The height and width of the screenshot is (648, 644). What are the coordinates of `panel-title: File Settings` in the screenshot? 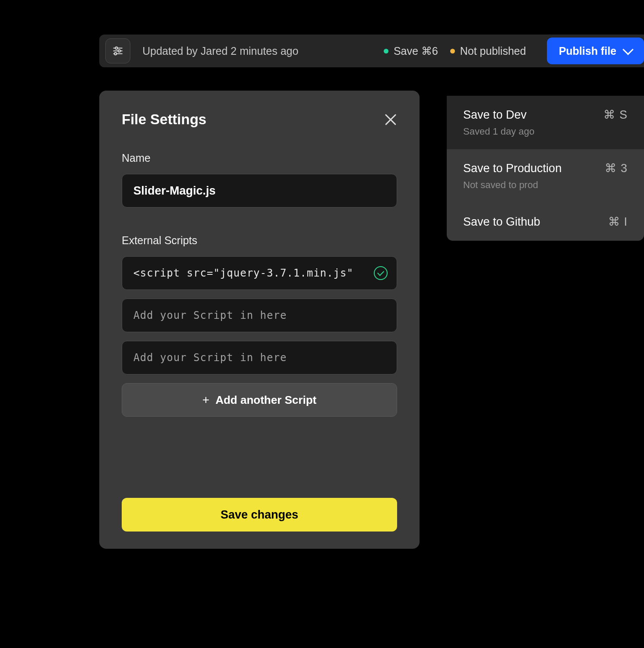 It's located at (164, 120).